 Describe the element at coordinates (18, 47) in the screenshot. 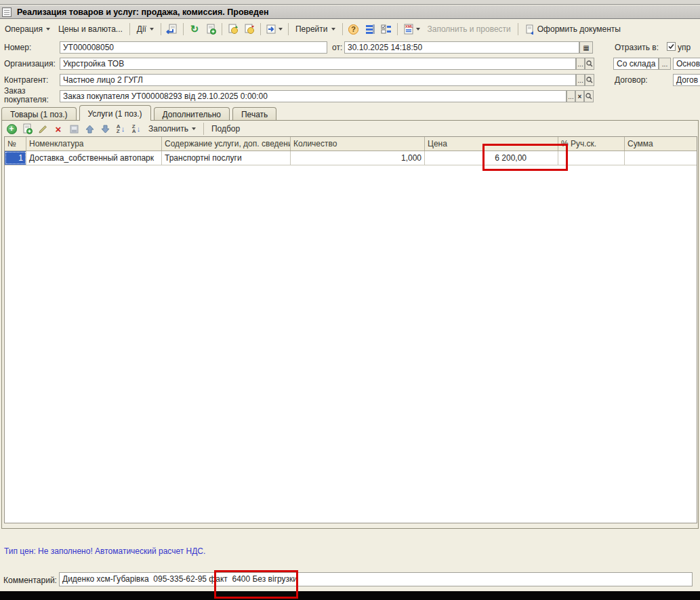

I see `number-label: Номер:` at that location.